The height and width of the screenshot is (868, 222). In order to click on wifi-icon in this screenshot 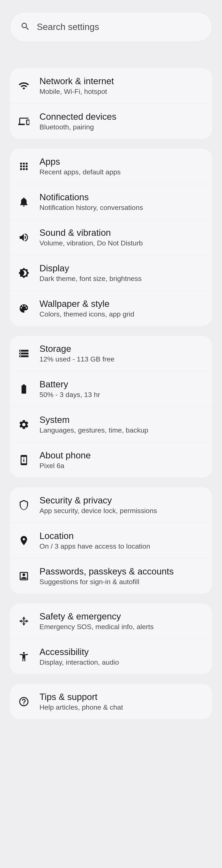, I will do `click(24, 86)`.